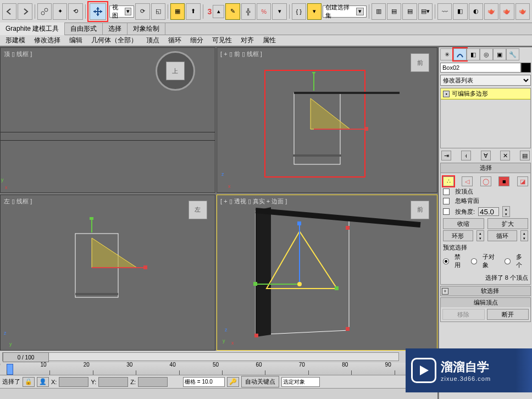  What do you see at coordinates (476, 12) in the screenshot?
I see `material-editor: ◐` at bounding box center [476, 12].